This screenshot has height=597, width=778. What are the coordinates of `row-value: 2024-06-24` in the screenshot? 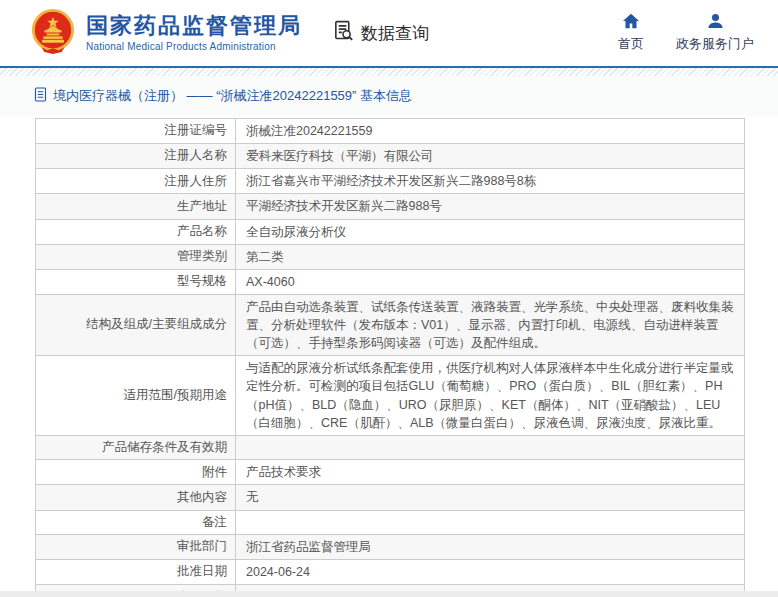 It's located at (490, 572).